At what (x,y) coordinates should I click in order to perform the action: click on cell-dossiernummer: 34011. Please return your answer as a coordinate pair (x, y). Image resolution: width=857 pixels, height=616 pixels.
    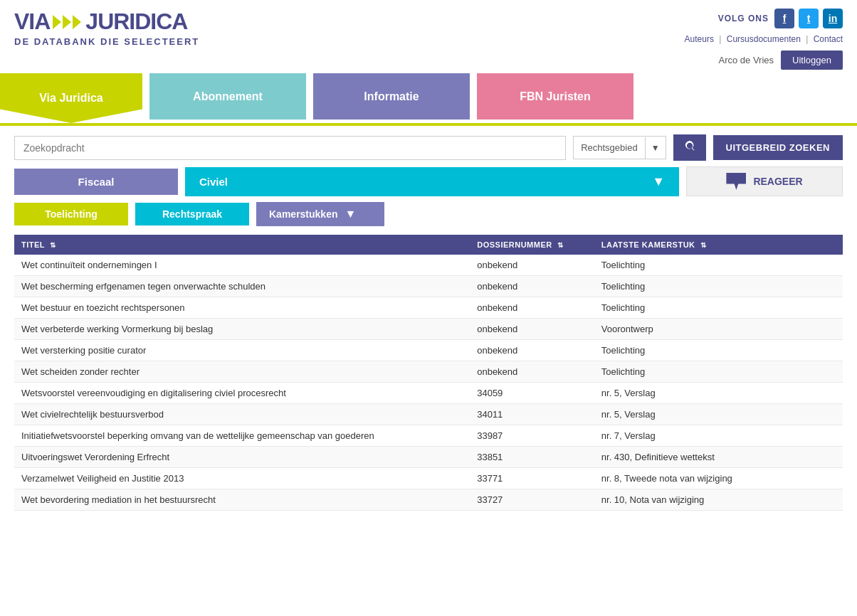
    Looking at the image, I should click on (532, 415).